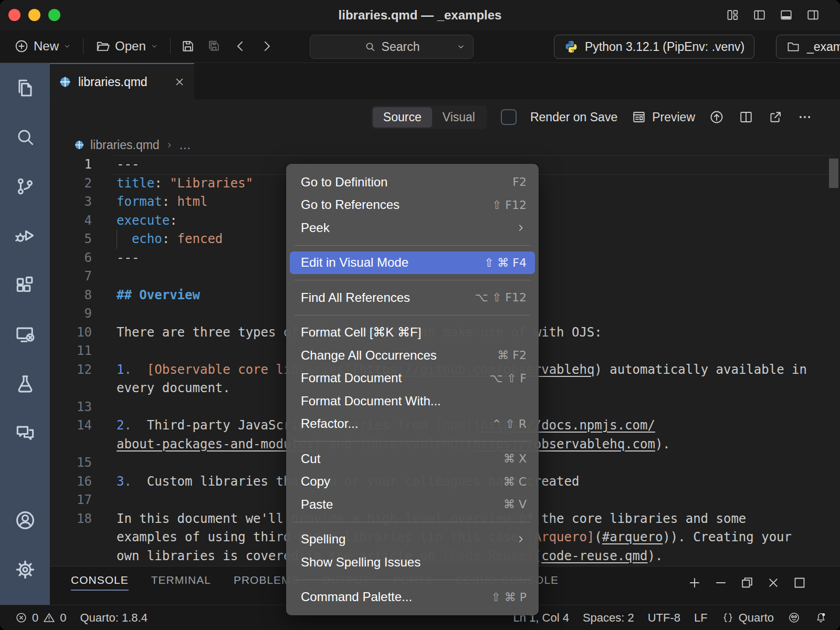  I want to click on code-token: ---, so click(128, 258).